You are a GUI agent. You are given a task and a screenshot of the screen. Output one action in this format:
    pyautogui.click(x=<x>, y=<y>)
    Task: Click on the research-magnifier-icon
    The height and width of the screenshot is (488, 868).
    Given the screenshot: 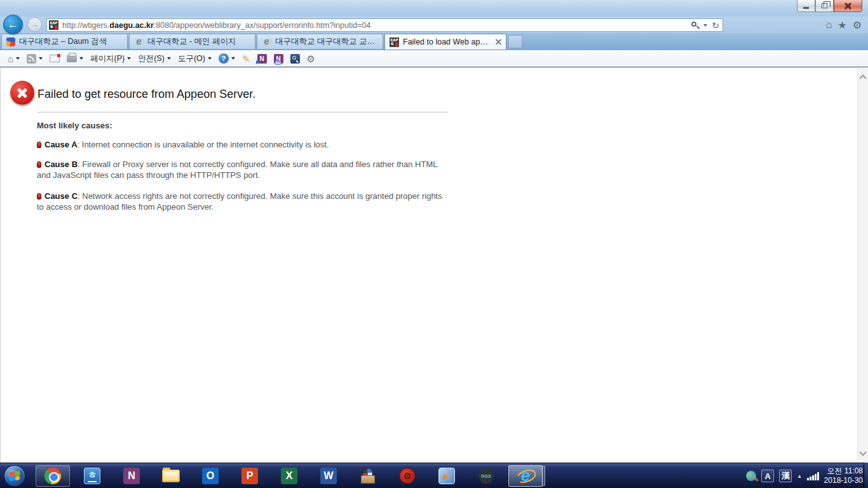 What is the action you would take?
    pyautogui.click(x=295, y=58)
    